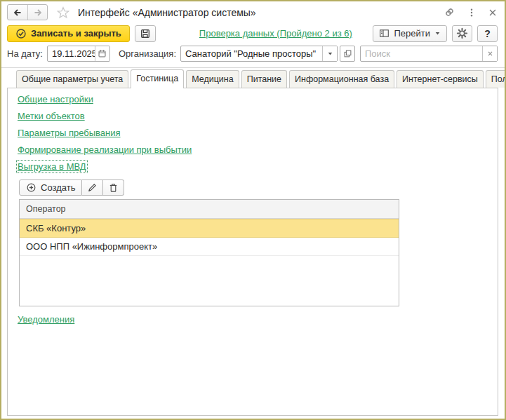  I want to click on table-row-skb-kontur: СКБ «Контур», so click(209, 229).